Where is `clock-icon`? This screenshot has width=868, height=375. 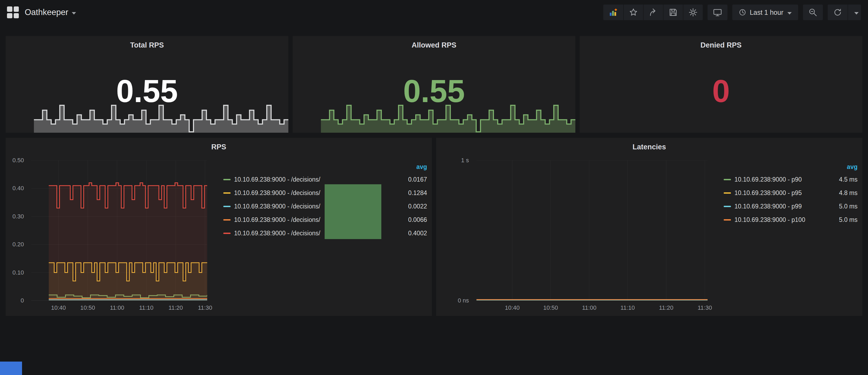 clock-icon is located at coordinates (743, 12).